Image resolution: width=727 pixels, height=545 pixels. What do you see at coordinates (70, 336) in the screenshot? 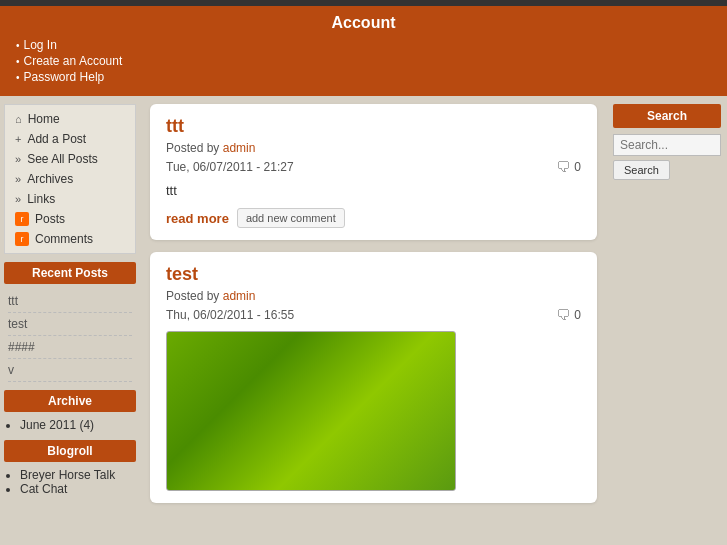
I see `recent-posts-list: ttt test #### v` at bounding box center [70, 336].